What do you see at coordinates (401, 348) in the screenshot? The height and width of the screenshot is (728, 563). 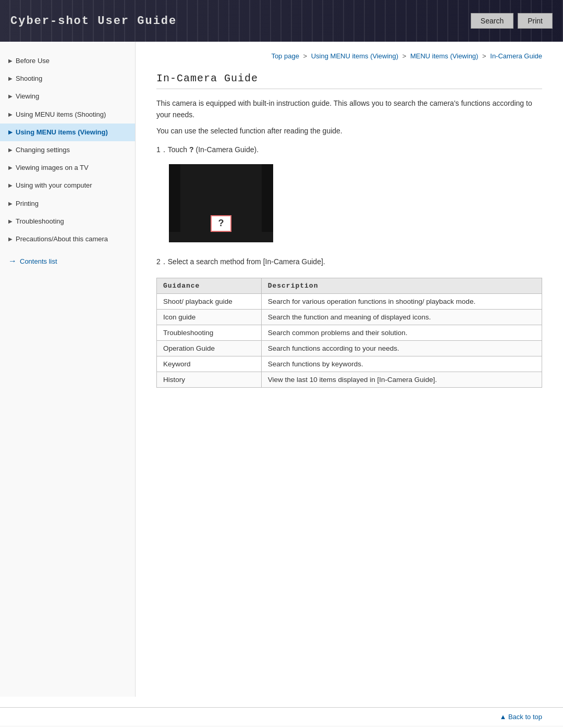 I see `table-cell-description: Search functions according to your needs…` at bounding box center [401, 348].